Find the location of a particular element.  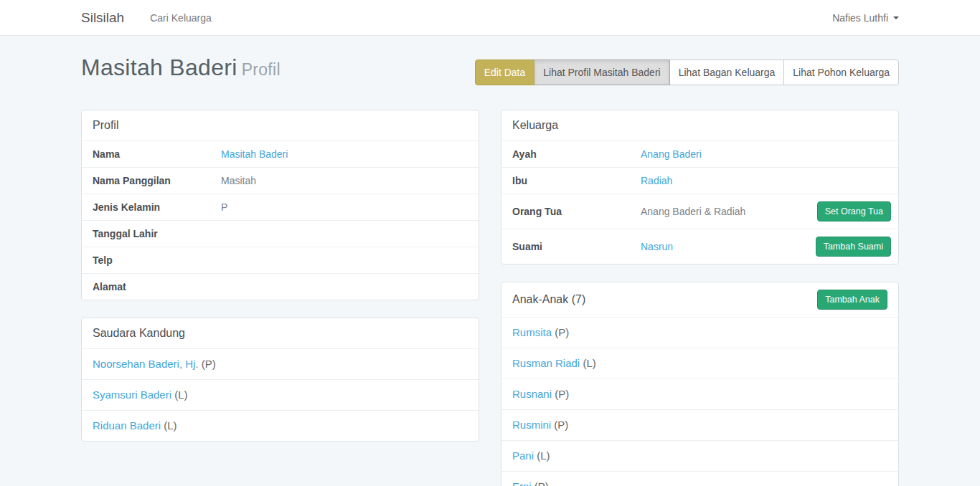

edit-data-button: Edit Data is located at coordinates (505, 72).